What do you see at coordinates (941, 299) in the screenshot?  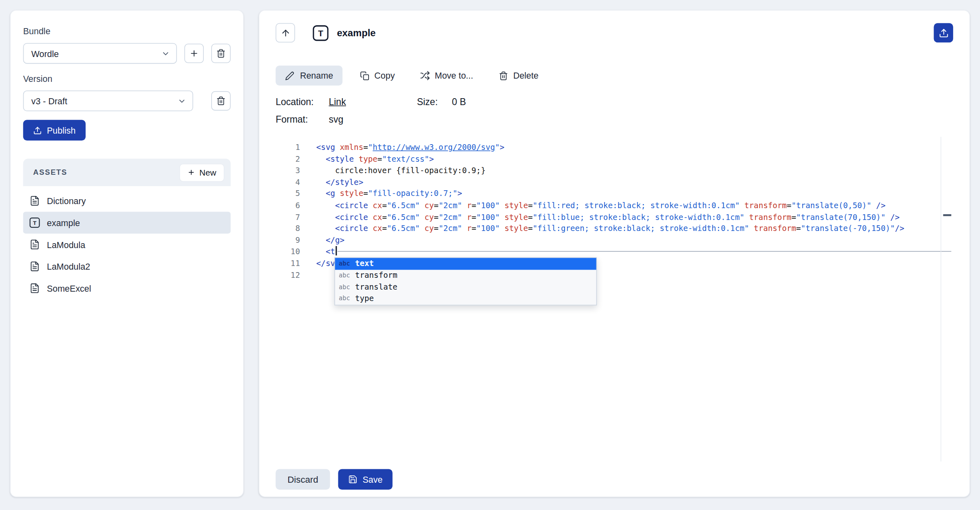 I see `editor-scrollbar-line` at bounding box center [941, 299].